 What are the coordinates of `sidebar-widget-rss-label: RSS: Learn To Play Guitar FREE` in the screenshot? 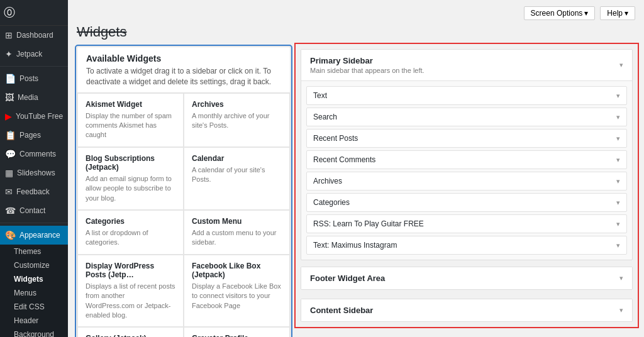 It's located at (369, 224).